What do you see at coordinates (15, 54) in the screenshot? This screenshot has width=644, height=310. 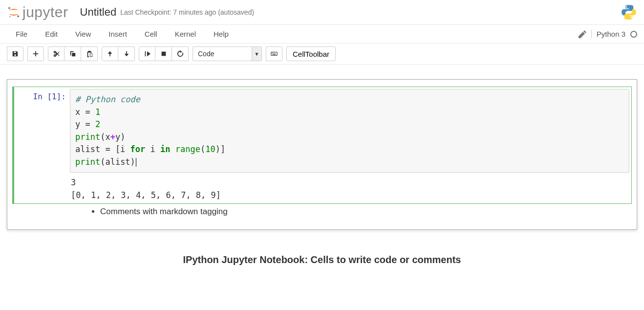 I see `save-button` at bounding box center [15, 54].